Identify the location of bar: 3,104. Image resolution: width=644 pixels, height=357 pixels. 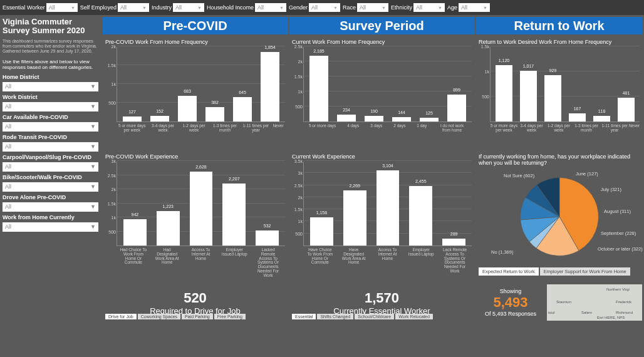
(388, 208).